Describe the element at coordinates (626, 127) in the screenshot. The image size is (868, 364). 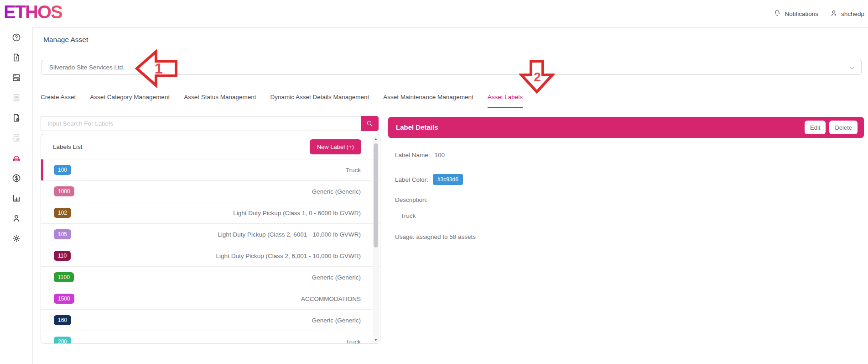
I see `label-details-header: Label Details Edit Delete` at that location.